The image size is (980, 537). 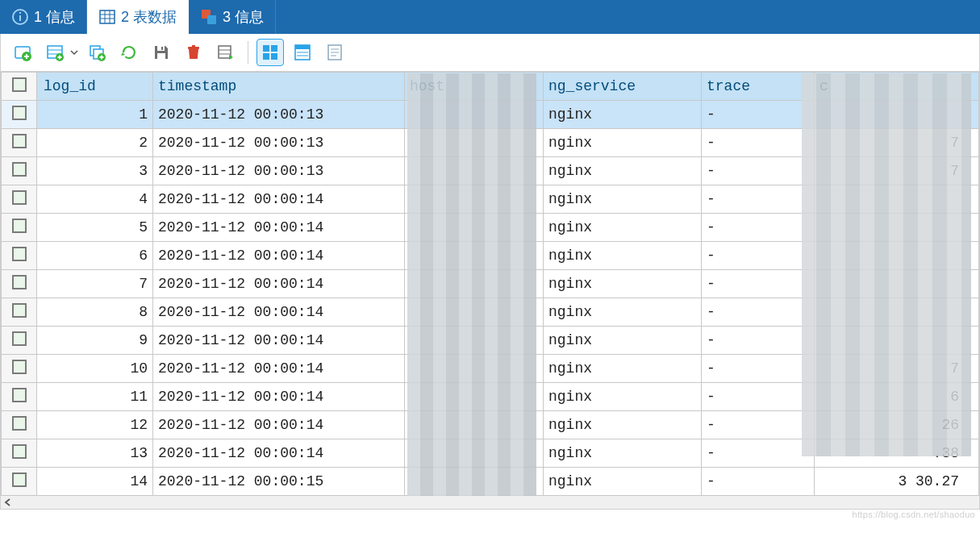 I want to click on table-row: 52020-11-12 00:00:14nginx-, so click(x=490, y=227).